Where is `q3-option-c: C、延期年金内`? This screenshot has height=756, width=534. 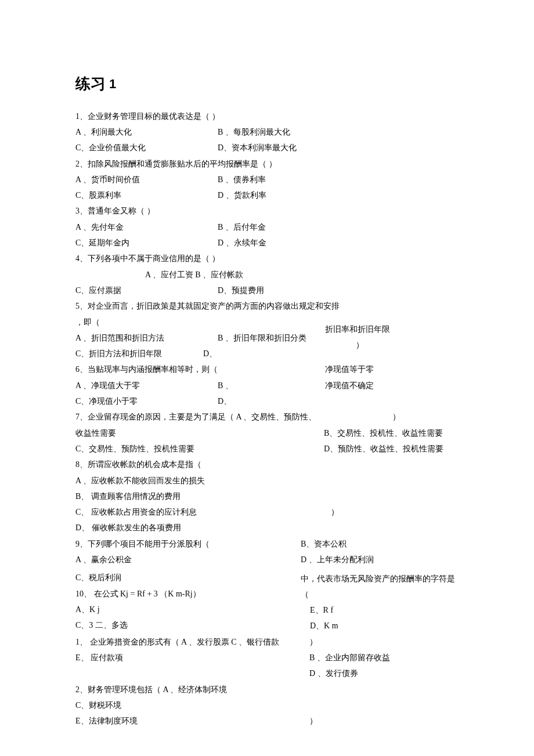 q3-option-c: C、延期年金内 is located at coordinates (146, 243).